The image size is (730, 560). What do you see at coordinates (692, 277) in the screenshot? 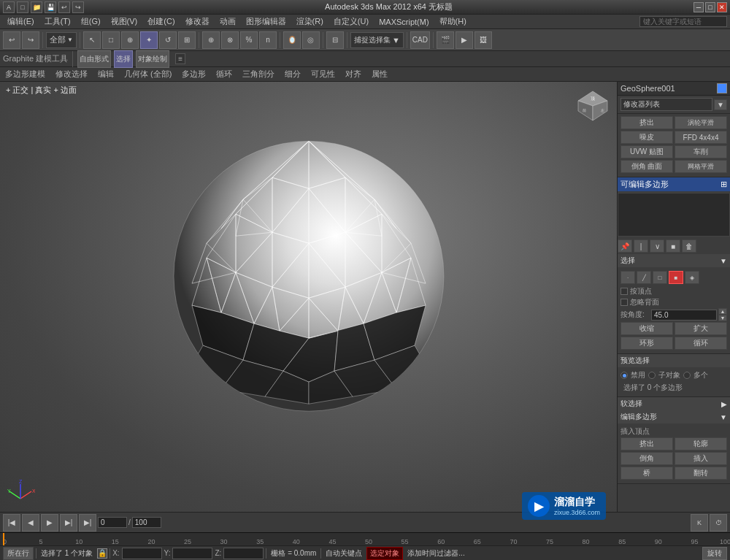
I see `element-mode-btn: ◈` at bounding box center [692, 277].